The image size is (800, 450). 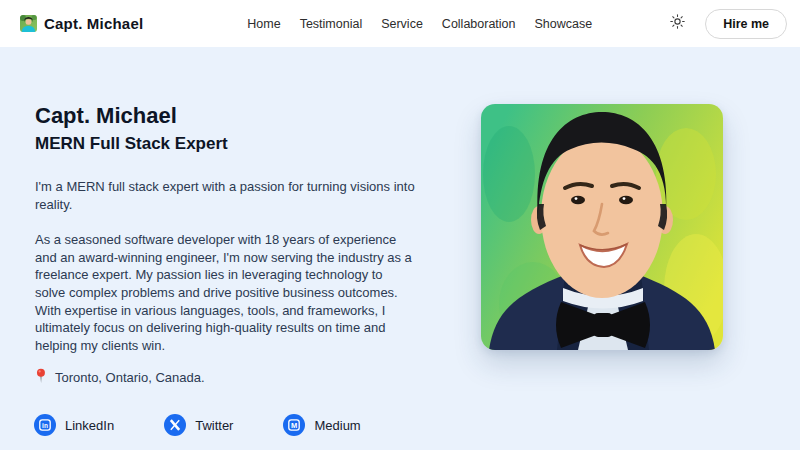 What do you see at coordinates (400, 24) in the screenshot?
I see `navbar: Capt. Michael Home Testimonial Service C…` at bounding box center [400, 24].